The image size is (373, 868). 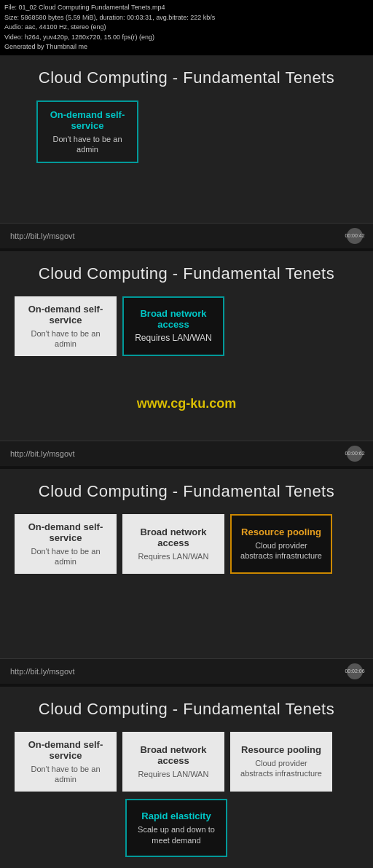 I want to click on card-2-broad-network-title: Broad network access, so click(x=173, y=319).